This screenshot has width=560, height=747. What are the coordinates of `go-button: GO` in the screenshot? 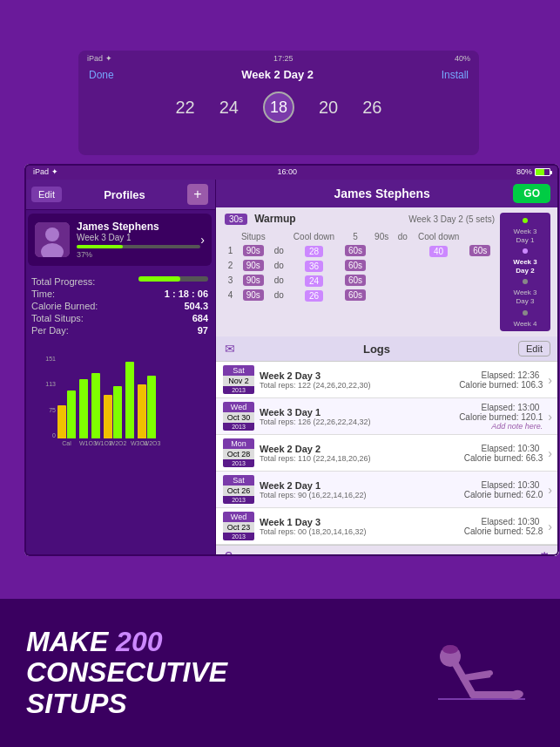 It's located at (531, 194).